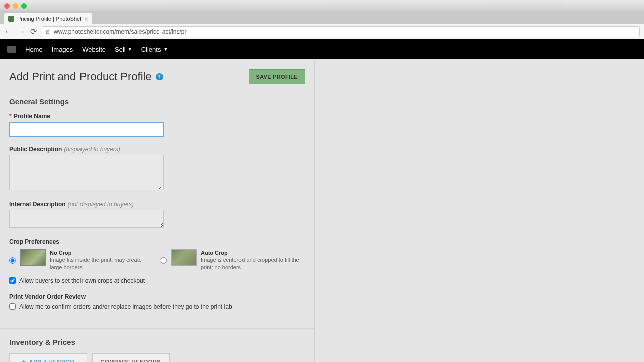 The height and width of the screenshot is (362, 644). Describe the element at coordinates (159, 77) in the screenshot. I see `help-icon: ?` at that location.